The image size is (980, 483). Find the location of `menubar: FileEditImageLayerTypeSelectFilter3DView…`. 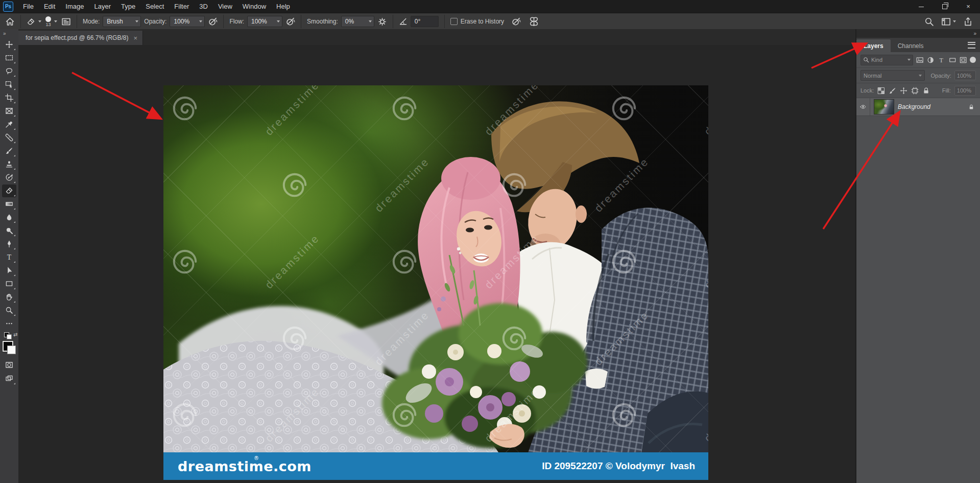

menubar: FileEditImageLayerTypeSelectFilter3DView… is located at coordinates (156, 6).